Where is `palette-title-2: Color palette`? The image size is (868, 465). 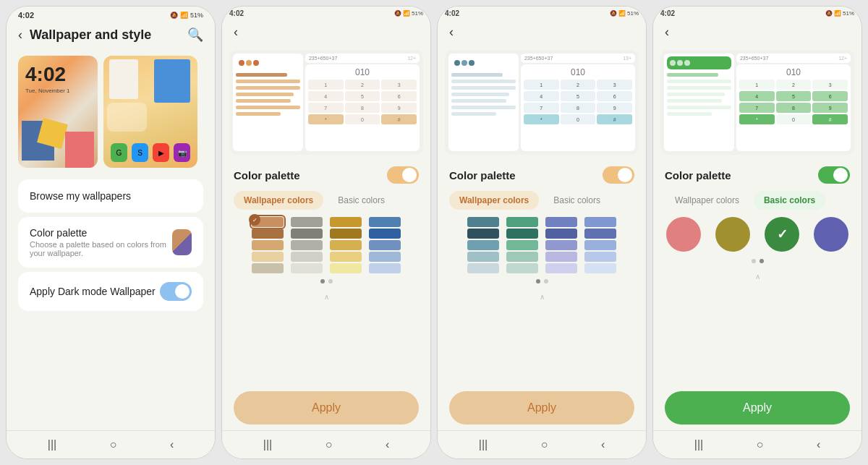 palette-title-2: Color palette is located at coordinates (267, 175).